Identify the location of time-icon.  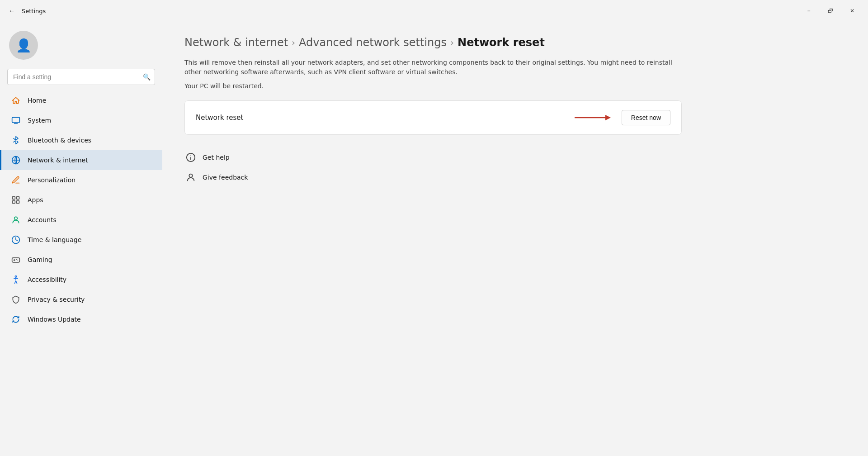
(16, 240).